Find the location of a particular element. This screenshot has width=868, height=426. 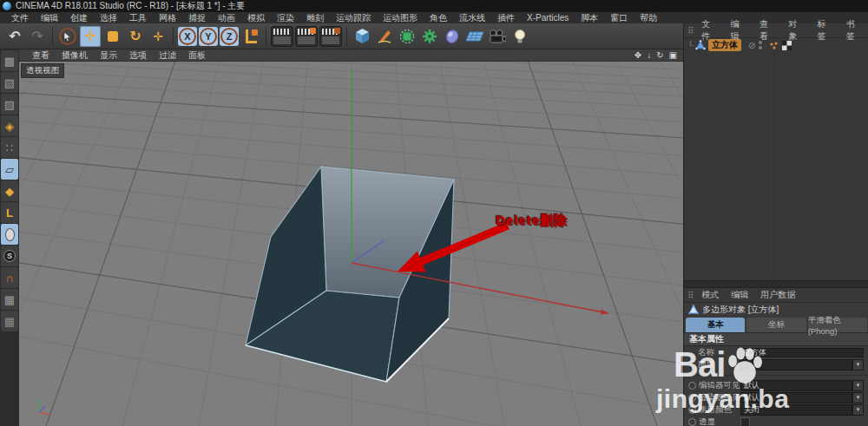

menu-character: 角色 is located at coordinates (438, 18).